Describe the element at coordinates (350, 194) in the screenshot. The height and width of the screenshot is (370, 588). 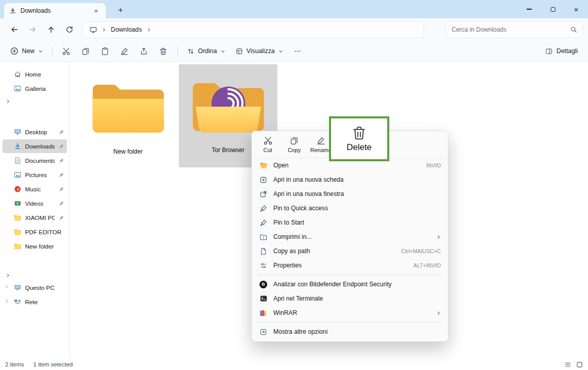
I see `menu-item-open-new-window: Apri in una nuova finestra` at that location.